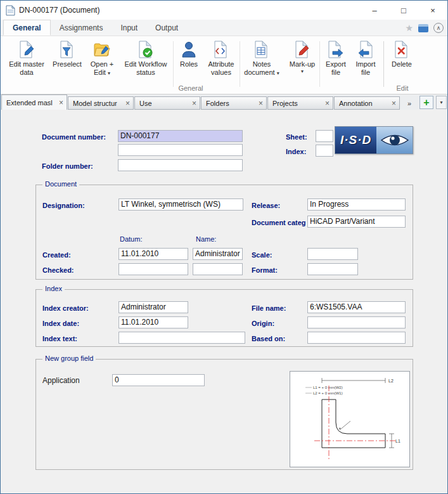 This screenshot has height=494, width=448. Describe the element at coordinates (350, 419) in the screenshot. I see `part-preview-image: L1 = + 0 mm(W2) L2 = + 0 mm(W1) L2 L1` at that location.